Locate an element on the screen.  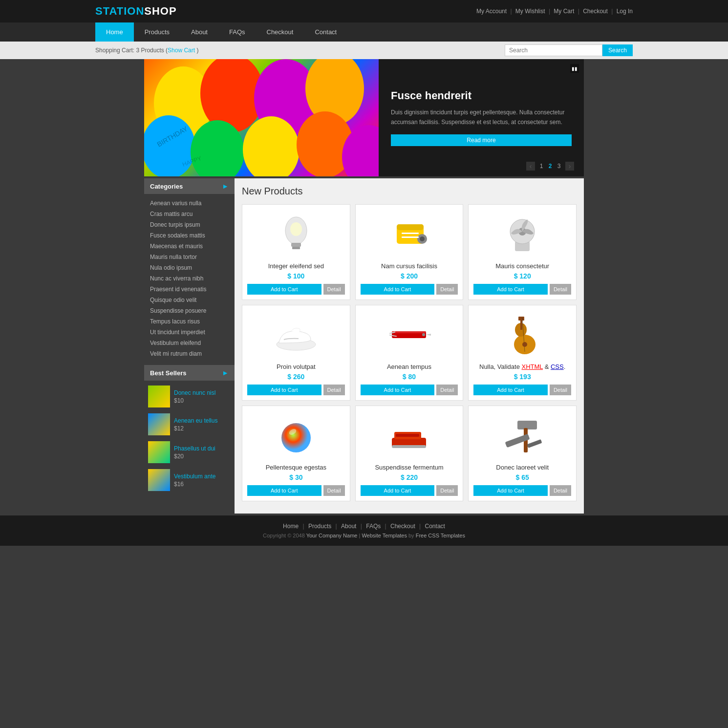
show-cart-link: Show Cart is located at coordinates (181, 50).